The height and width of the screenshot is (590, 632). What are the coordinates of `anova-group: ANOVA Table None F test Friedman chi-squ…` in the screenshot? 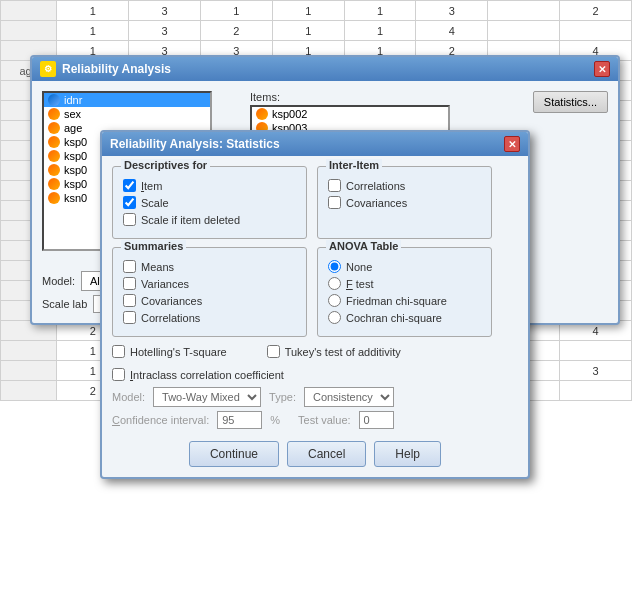 It's located at (404, 292).